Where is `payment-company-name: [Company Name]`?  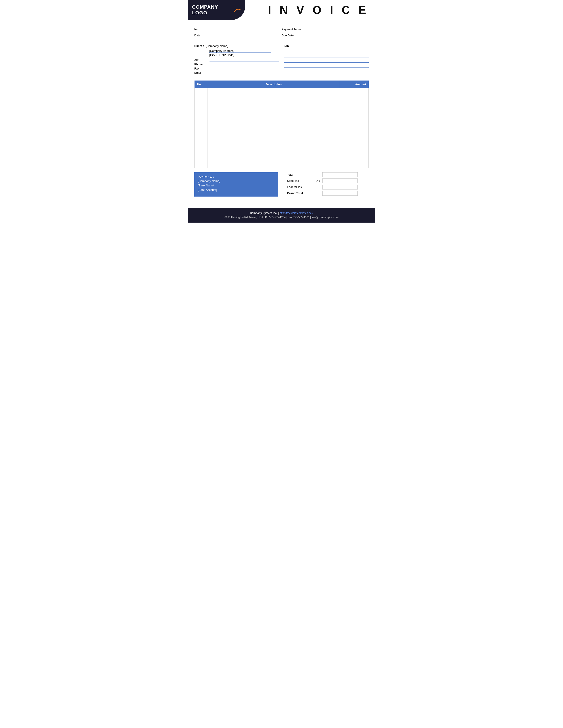
payment-company-name: [Company Name] is located at coordinates (236, 181).